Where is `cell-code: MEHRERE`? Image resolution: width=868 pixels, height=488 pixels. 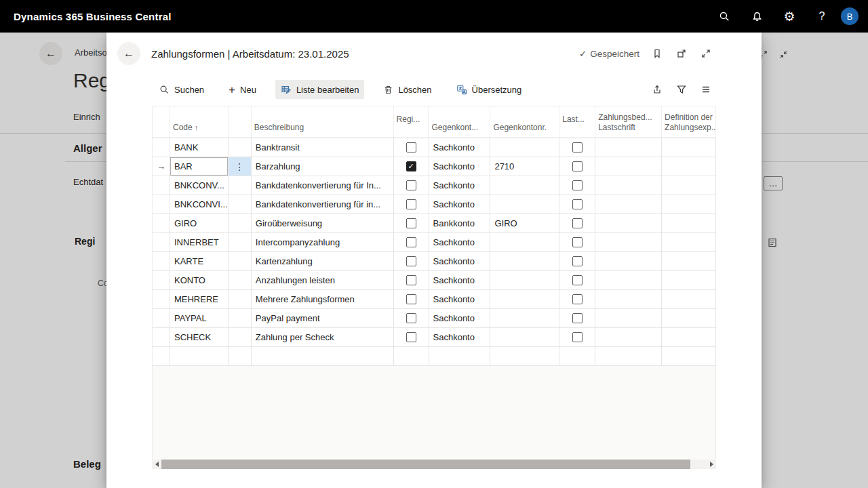
cell-code: MEHRERE is located at coordinates (199, 300).